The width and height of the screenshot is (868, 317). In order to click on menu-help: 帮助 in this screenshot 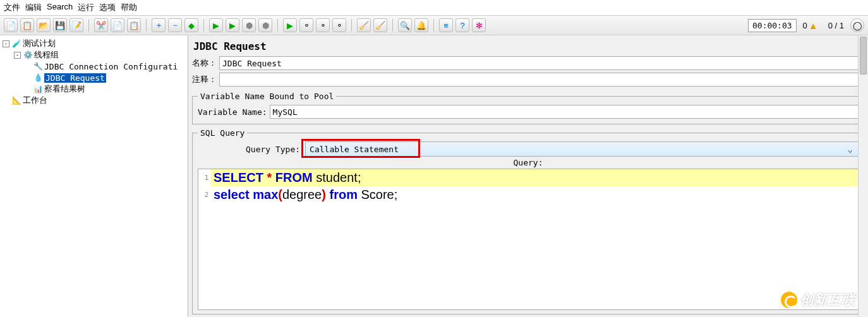, I will do `click(129, 8)`.